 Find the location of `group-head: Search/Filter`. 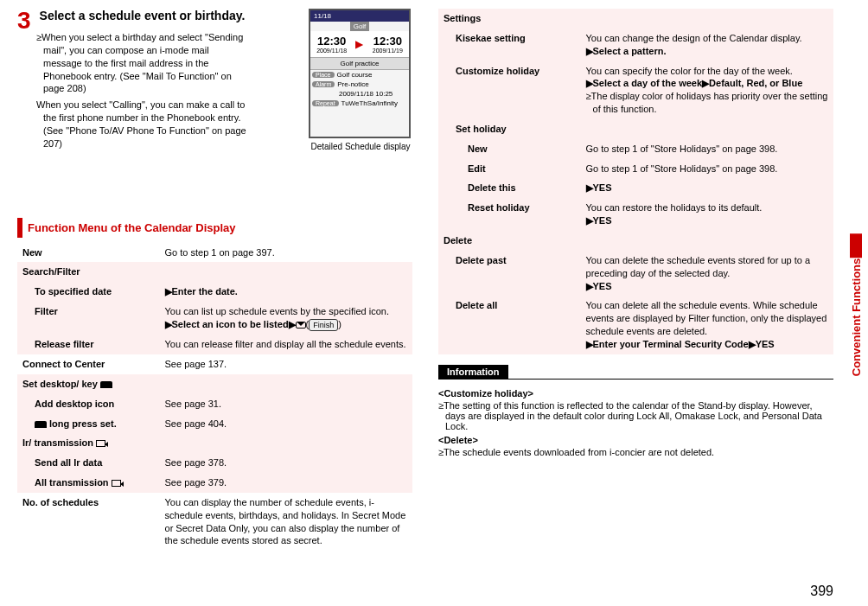

group-head: Search/Filter is located at coordinates (214, 271).